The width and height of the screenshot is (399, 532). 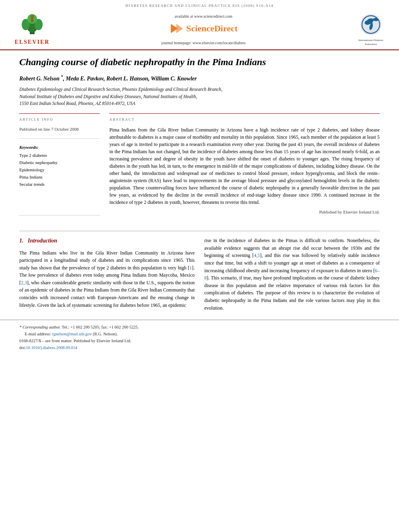 What do you see at coordinates (200, 335) in the screenshot?
I see `email-line: E-mail address: rgnelson@mail.nih.gov (R…` at bounding box center [200, 335].